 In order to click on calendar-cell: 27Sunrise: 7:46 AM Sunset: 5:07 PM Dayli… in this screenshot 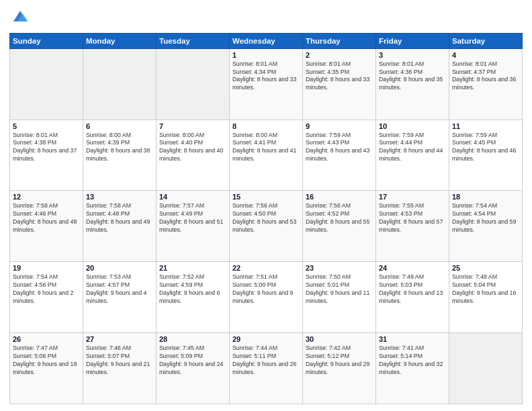, I will do `click(120, 369)`.